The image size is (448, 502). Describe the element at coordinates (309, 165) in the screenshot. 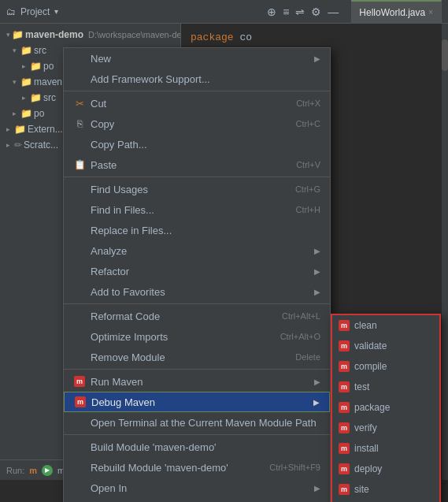

I see `paste-shortcut: Ctrl+V` at that location.